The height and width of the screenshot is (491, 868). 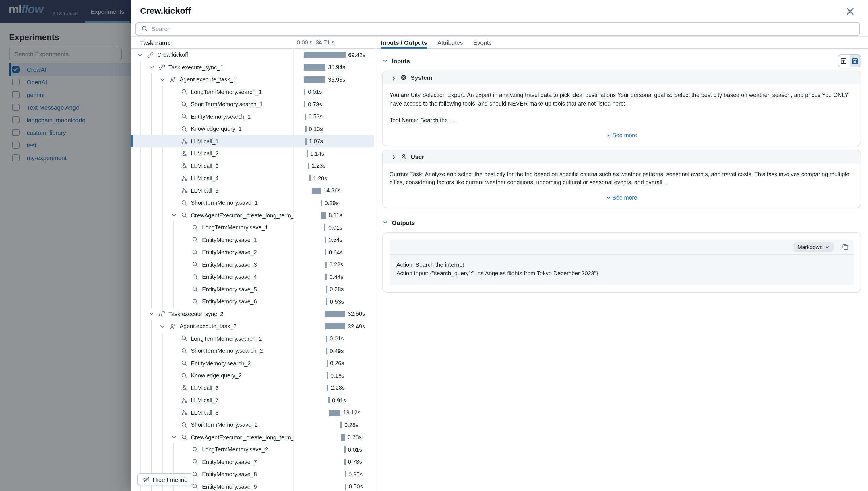 What do you see at coordinates (184, 154) in the screenshot?
I see `llm-icon` at bounding box center [184, 154].